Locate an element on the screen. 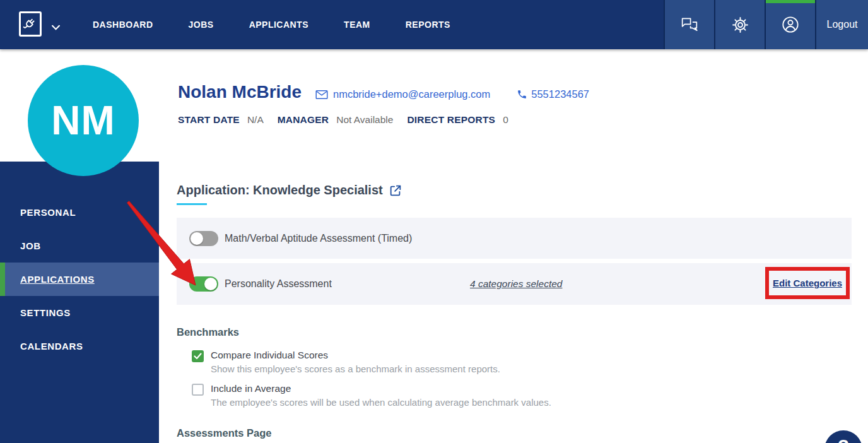  sidebar-item-calendars: CALENDARS is located at coordinates (79, 346).